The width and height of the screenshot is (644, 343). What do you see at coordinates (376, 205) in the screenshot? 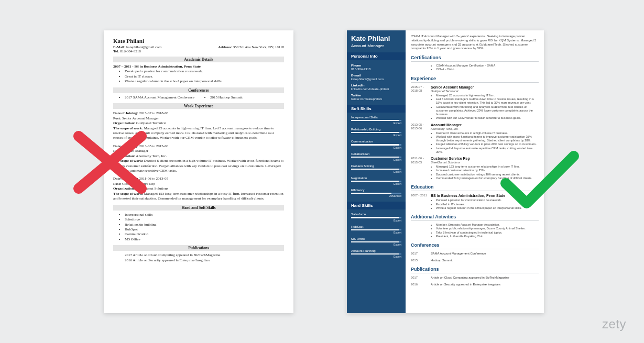
I see `side-head-hard: Hard Skills` at bounding box center [376, 205].